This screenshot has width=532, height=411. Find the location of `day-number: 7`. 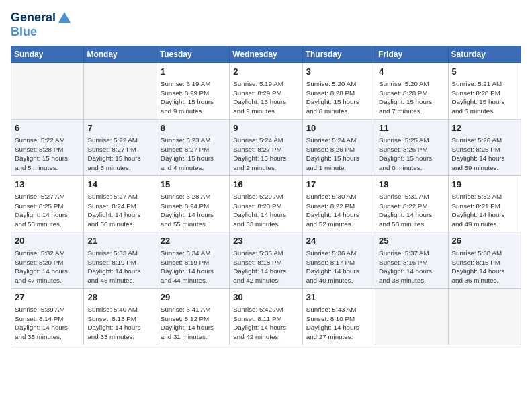

day-number: 7 is located at coordinates (120, 128).